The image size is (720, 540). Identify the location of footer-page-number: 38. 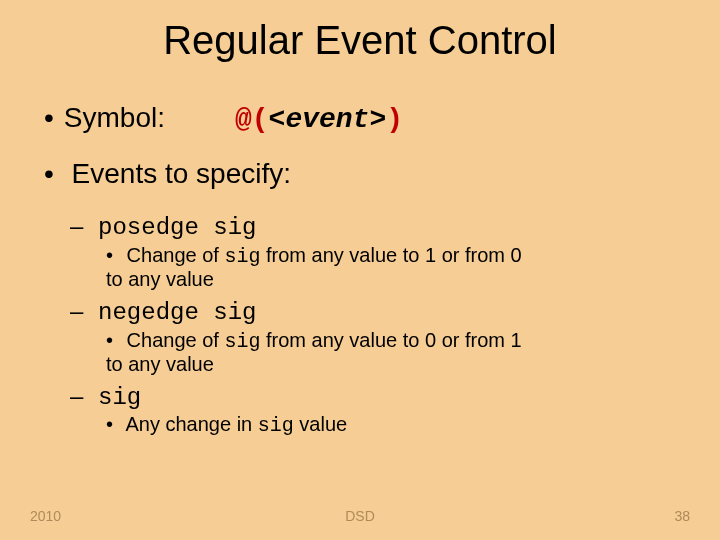
(682, 516).